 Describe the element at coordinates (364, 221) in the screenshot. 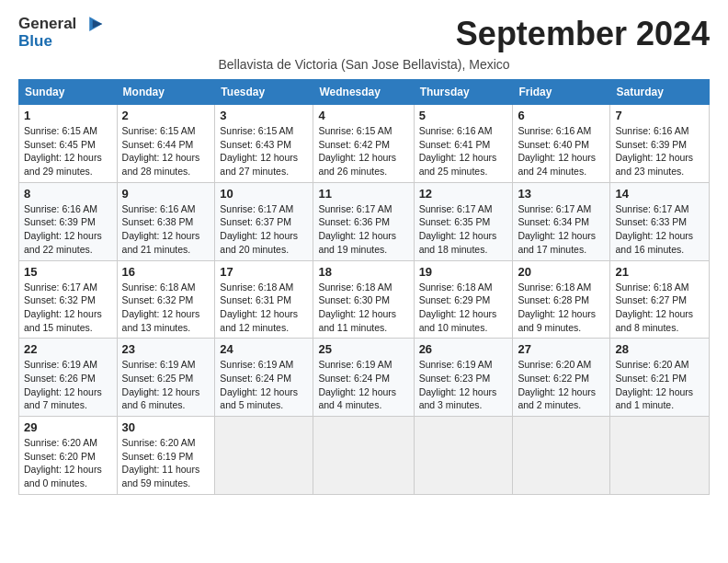

I see `calendar-week-row-2: 8Sunrise: 6:16 AMSunset: 6:39 PMDaylight…` at that location.